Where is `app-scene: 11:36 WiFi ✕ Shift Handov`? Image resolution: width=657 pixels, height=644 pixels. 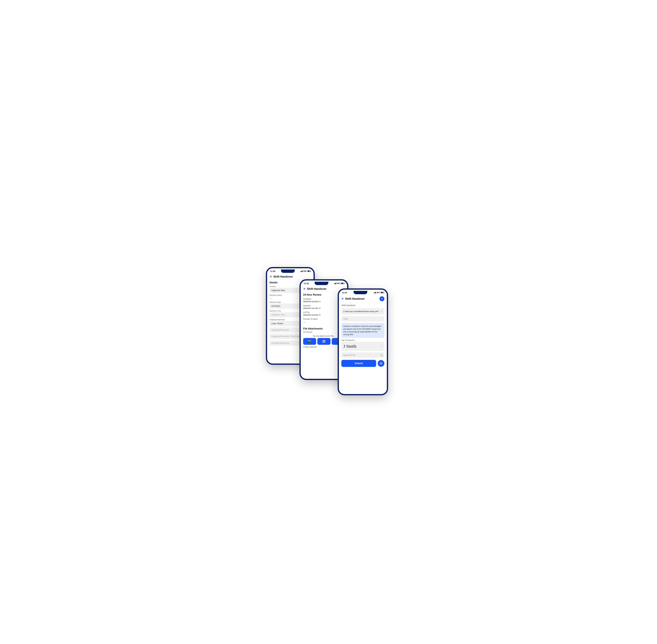
app-scene: 11:36 WiFi ✕ Shift Handov is located at coordinates (328, 322).